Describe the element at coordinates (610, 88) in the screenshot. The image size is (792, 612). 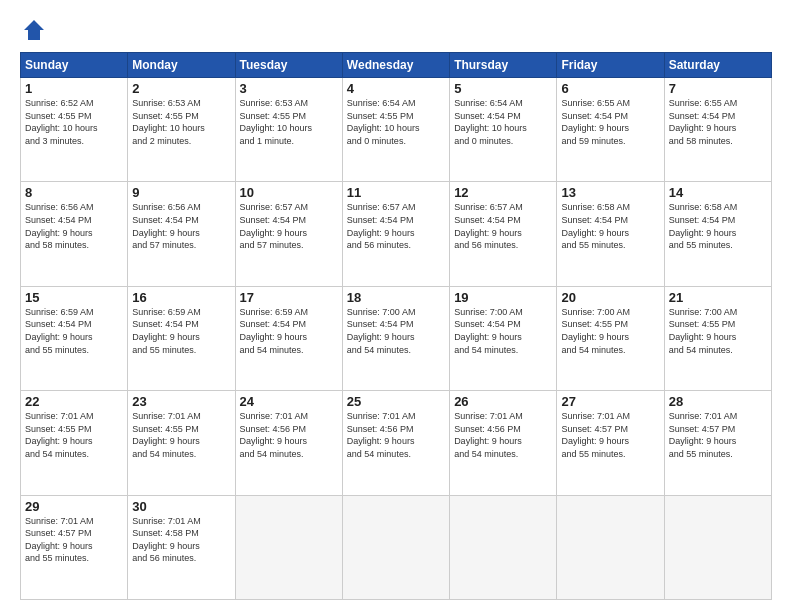
I see `day-number: 6` at that location.